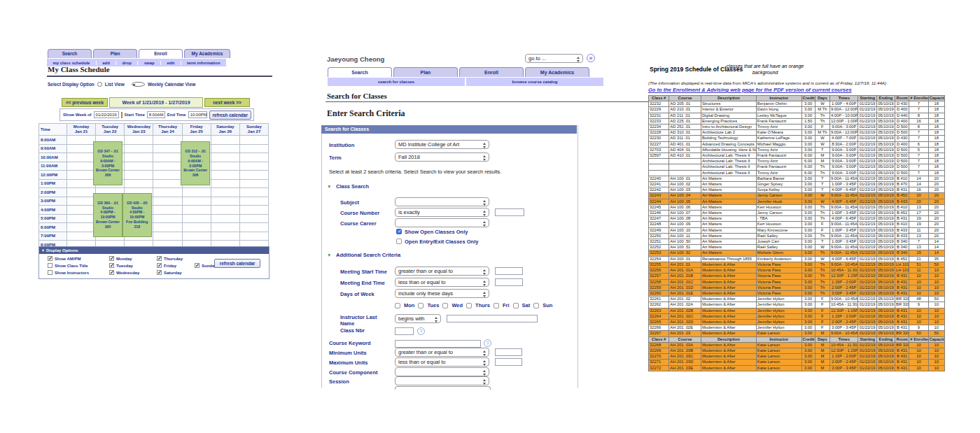 This screenshot has height=433, width=980. What do you see at coordinates (421, 306) in the screenshot?
I see `tues-checkbox` at bounding box center [421, 306].